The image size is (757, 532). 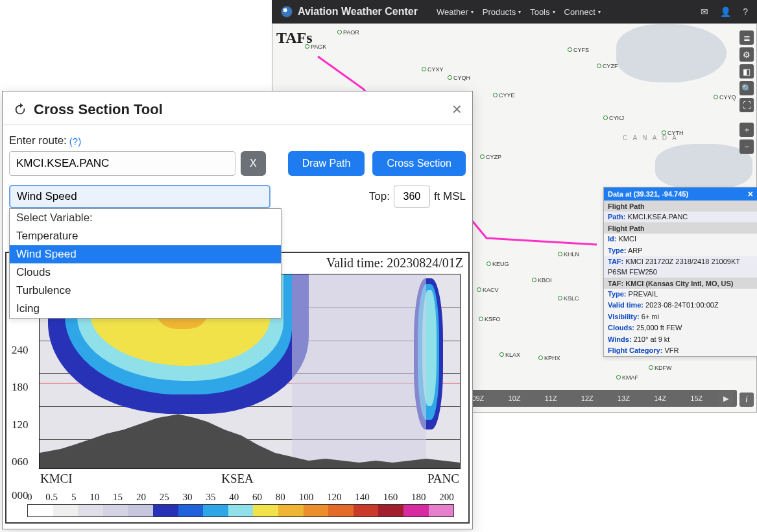 I want to click on popup-close-icon: ×, so click(x=751, y=194).